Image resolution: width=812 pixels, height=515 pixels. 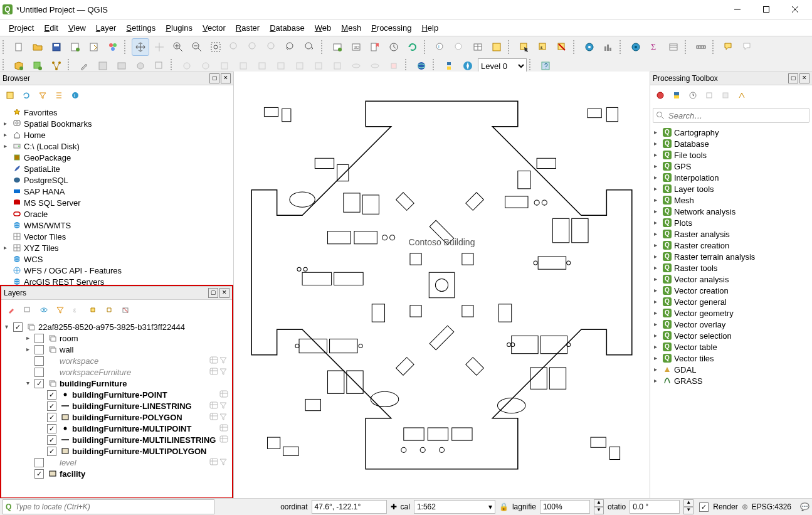 I want to click on layer-item: buildingFurniture-POLYGON, so click(x=117, y=417).